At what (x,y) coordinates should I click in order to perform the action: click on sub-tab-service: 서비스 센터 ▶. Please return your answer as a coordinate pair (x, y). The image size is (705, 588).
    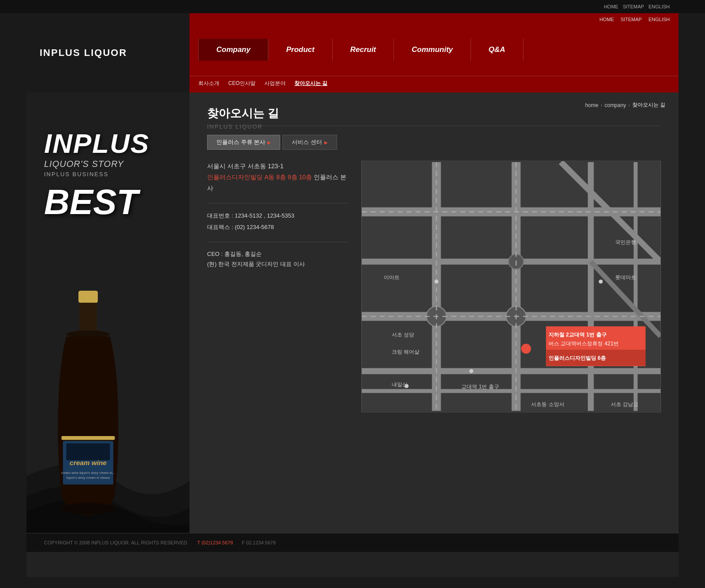
    Looking at the image, I should click on (310, 142).